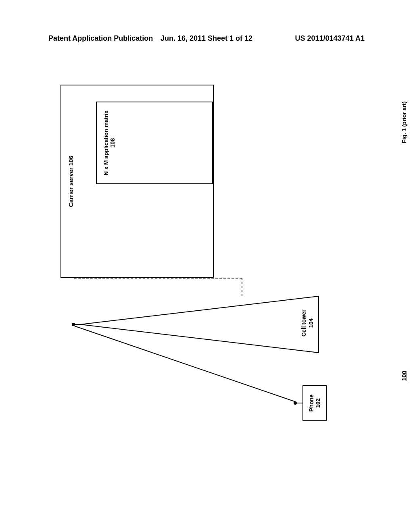 The image size is (413, 532). What do you see at coordinates (318, 403) in the screenshot?
I see `phone-ref: 102` at bounding box center [318, 403].